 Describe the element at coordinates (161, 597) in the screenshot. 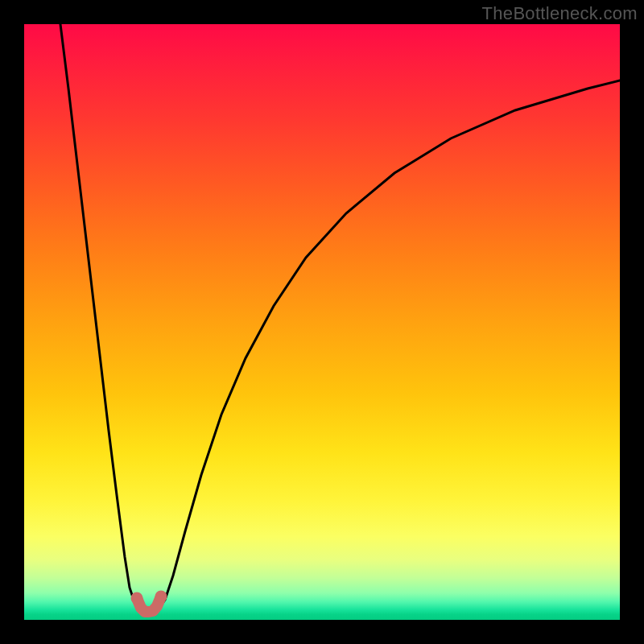

I see `vertex-marker-dot-right` at that location.